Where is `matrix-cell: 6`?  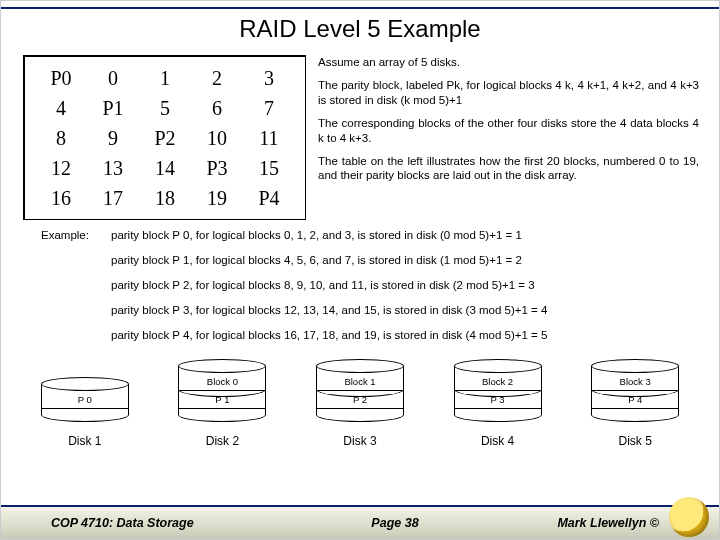 matrix-cell: 6 is located at coordinates (217, 108).